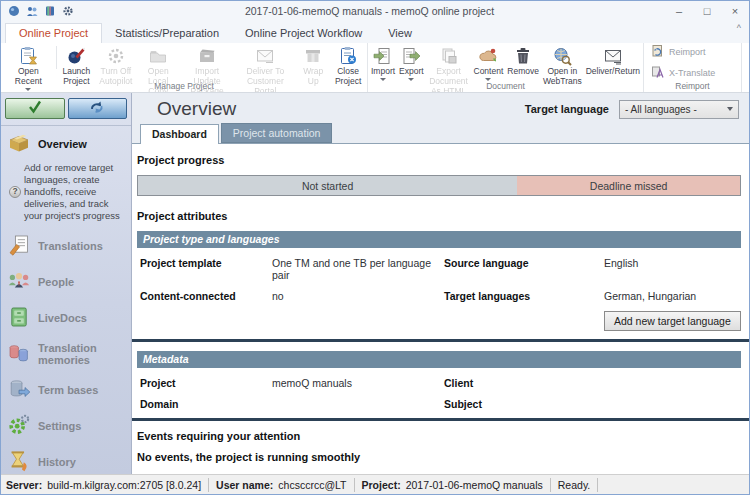 The height and width of the screenshot is (495, 750). Describe the element at coordinates (383, 56) in the screenshot. I see `import-document-icon` at that location.